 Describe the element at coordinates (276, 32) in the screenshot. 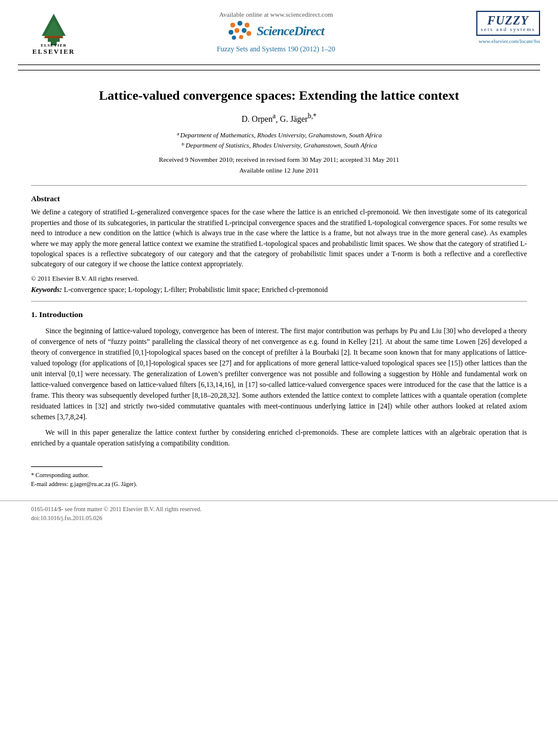

I see `header-center: Available online at www.sciencedirect.co…` at that location.